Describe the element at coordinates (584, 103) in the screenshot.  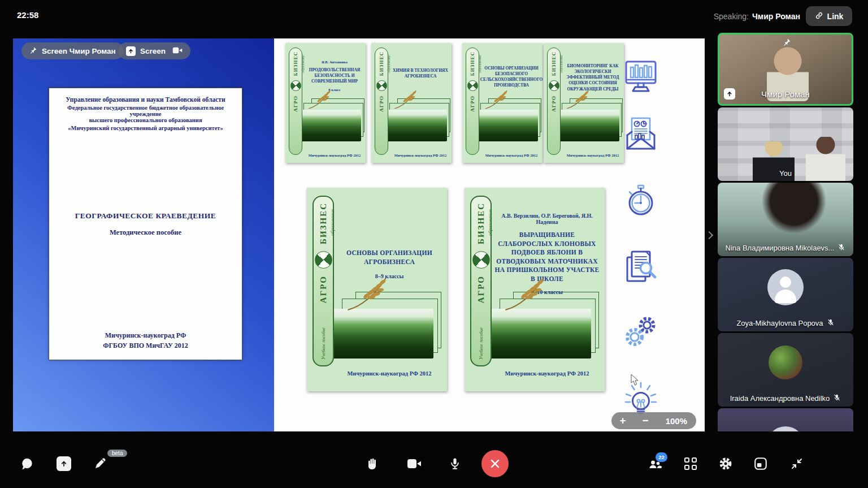
I see `book-cover: БИЗНЕС образование АГРО БИОМОНИТОРИНГ КА…` at that location.